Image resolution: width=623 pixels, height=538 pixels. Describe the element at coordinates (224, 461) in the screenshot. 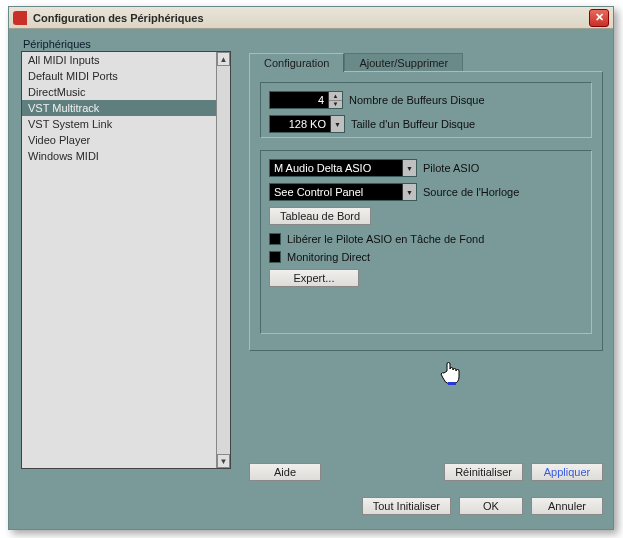

I see `scroll-down-icon: ▼` at that location.